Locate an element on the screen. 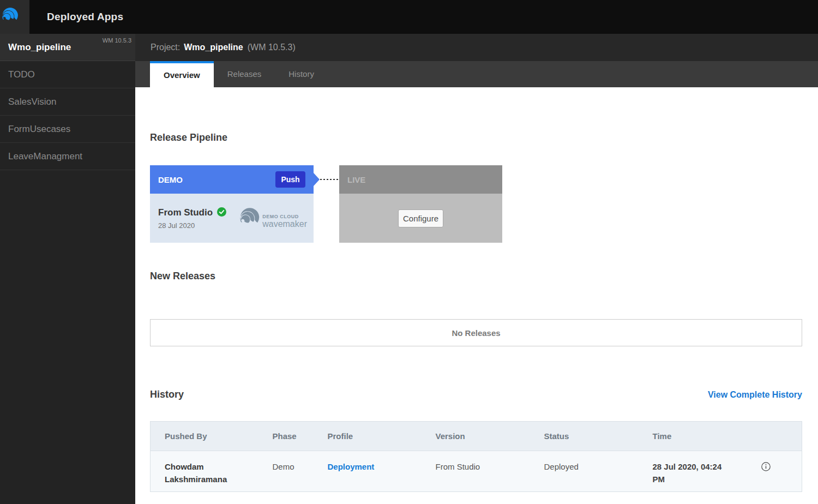 The image size is (818, 504). demo-stage-body: From Studio 28 Jul 2020 is located at coordinates (232, 218).